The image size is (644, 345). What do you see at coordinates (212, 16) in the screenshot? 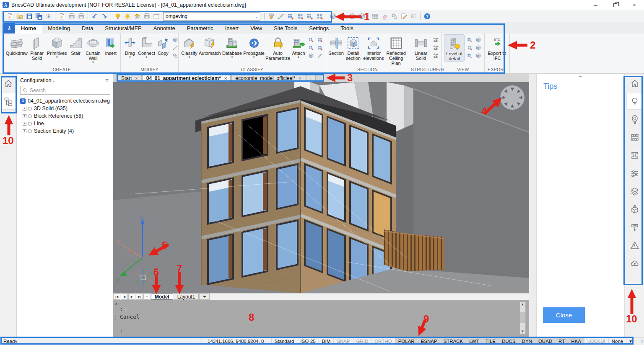
I see `layer-combo: omgeving ⌄` at bounding box center [212, 16].